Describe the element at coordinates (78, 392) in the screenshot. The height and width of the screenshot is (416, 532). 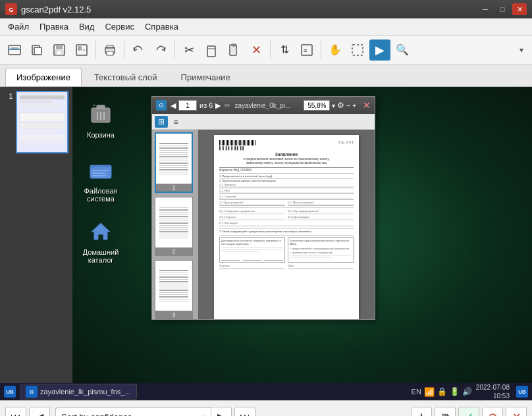
I see `taskbar-app-button: G zayavlenie_lk_pismu_fns_...` at that location.